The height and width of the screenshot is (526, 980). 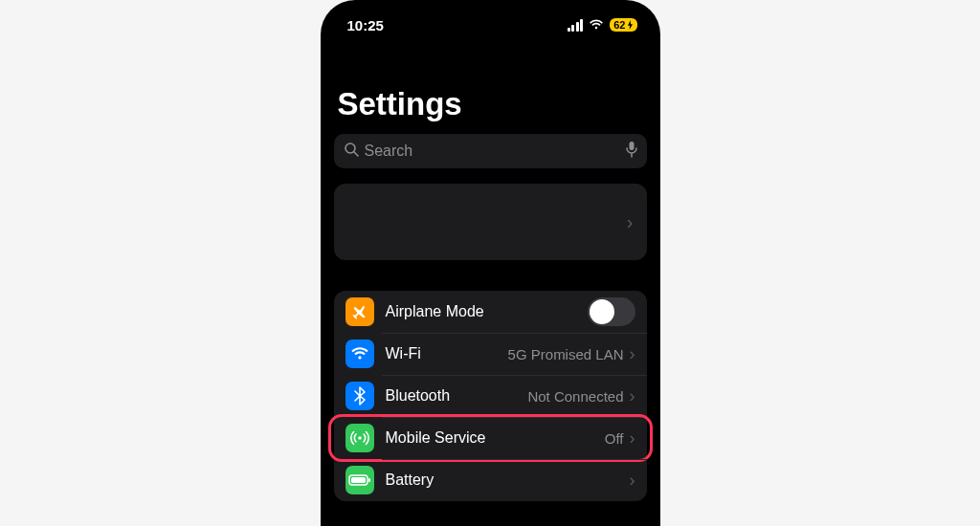 I want to click on battery-level: 62, so click(x=619, y=25).